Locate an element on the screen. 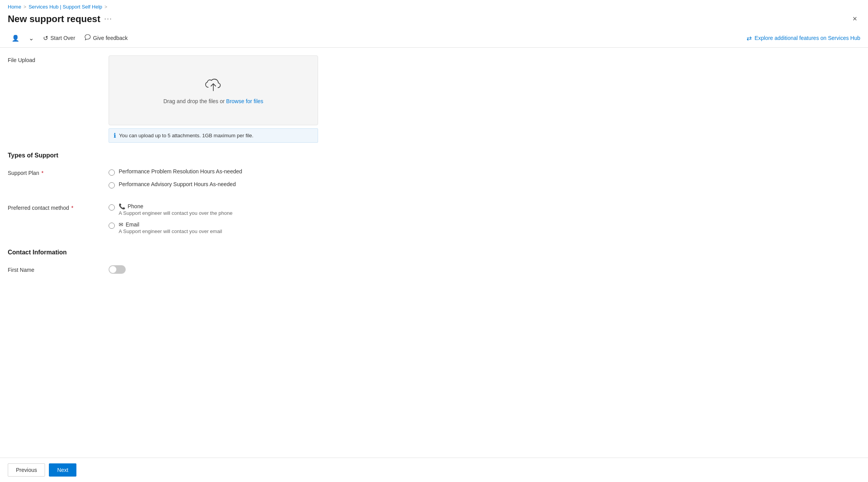  breadcrumb-services-hub: Services Hub | Support Self Help is located at coordinates (66, 7).